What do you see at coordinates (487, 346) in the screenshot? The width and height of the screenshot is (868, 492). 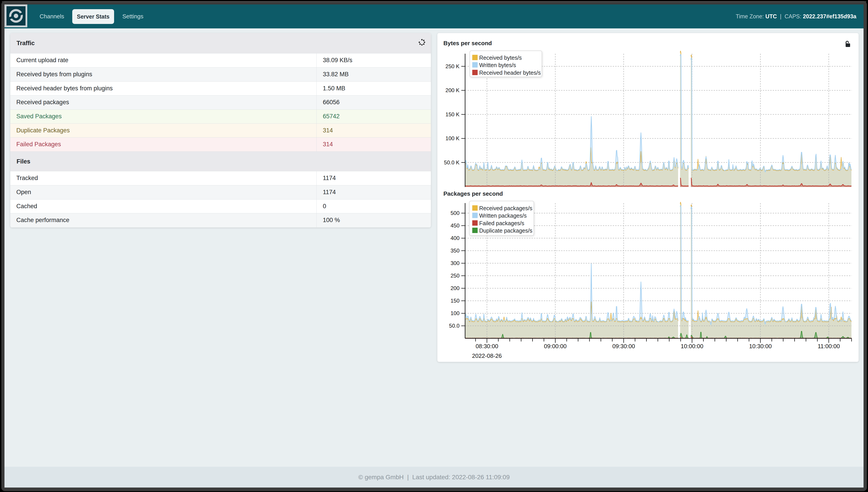 I see `svg-text: 08:30:00` at bounding box center [487, 346].